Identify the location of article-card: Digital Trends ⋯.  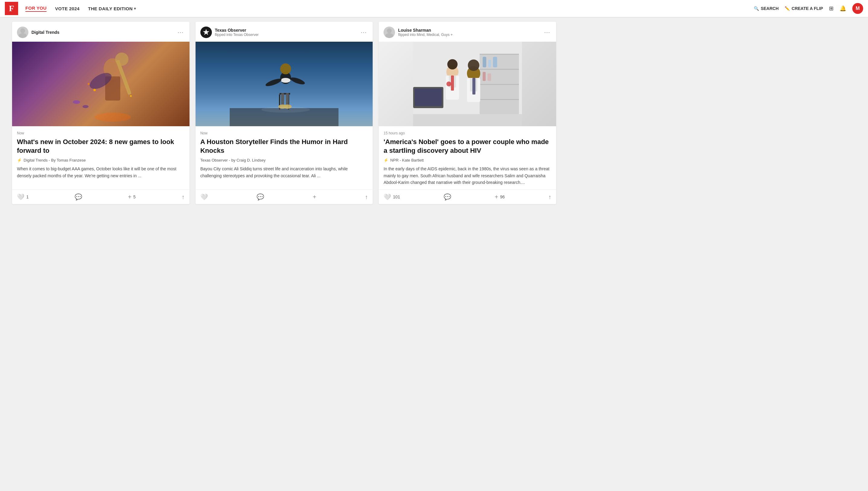
(101, 113).